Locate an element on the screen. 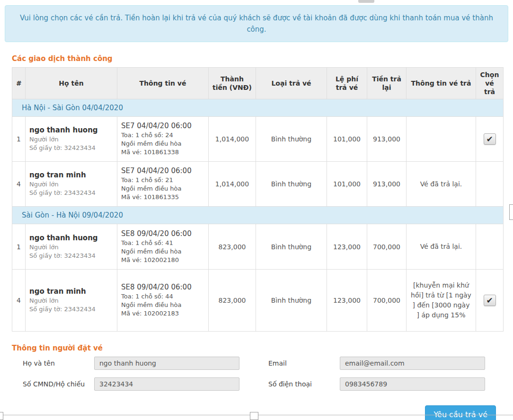  id-field is located at coordinates (167, 384).